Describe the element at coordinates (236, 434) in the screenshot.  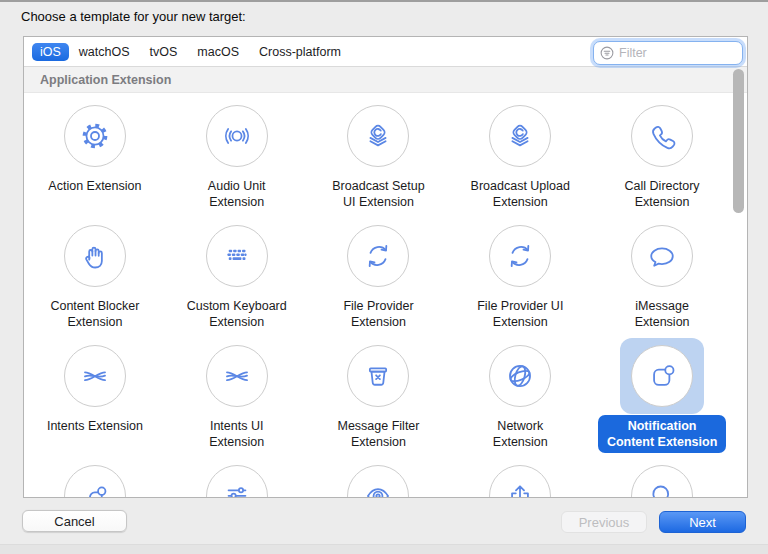
I see `template-item-label: Intents UI Extension` at that location.